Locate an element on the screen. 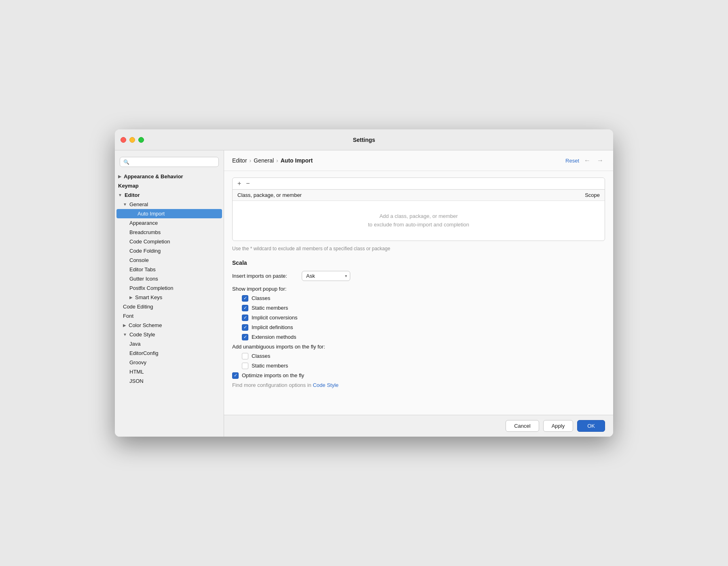 The width and height of the screenshot is (728, 566). unambiguous-classes-label: Classes is located at coordinates (261, 356).